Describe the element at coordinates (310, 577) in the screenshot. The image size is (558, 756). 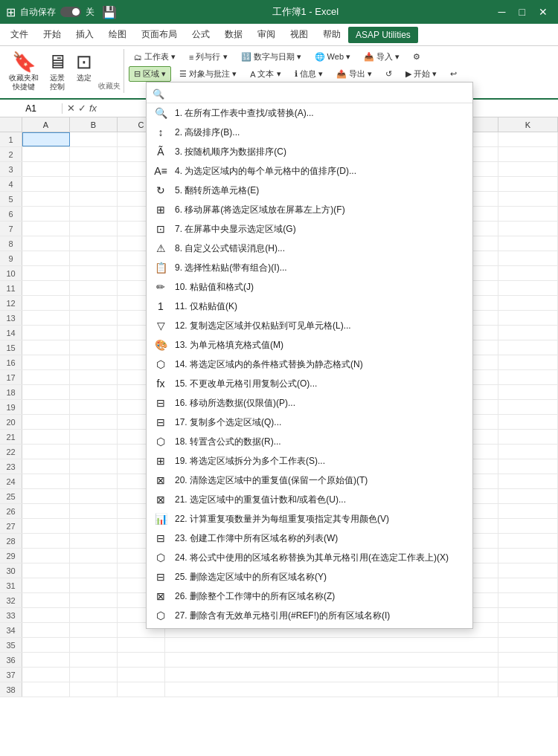
I see `list-item: ⊟ 25. 删除选定区域中的所有区域名称(Y)` at that location.